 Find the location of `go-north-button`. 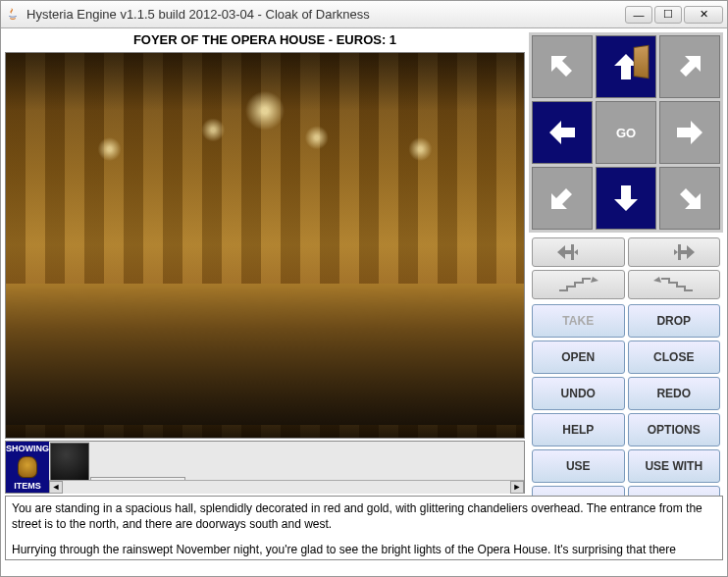

go-north-button is located at coordinates (626, 67).